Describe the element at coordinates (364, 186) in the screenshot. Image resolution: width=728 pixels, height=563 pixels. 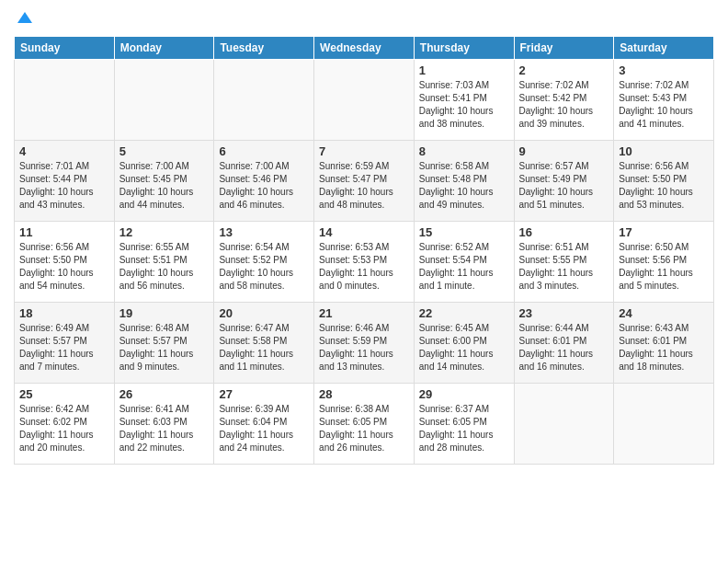
I see `day-info: Sunrise: 6:59 AMSunset: 5:47 PMDaylight:…` at that location.